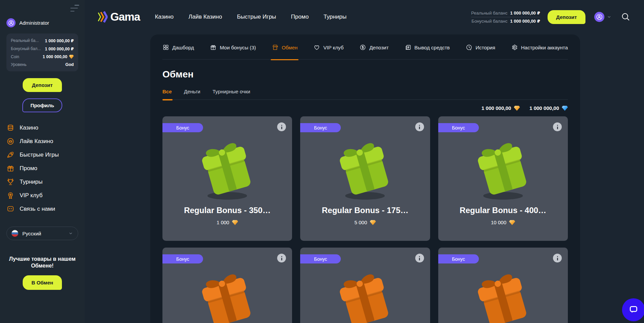  I want to click on dollar-coin-icon, so click(363, 47).